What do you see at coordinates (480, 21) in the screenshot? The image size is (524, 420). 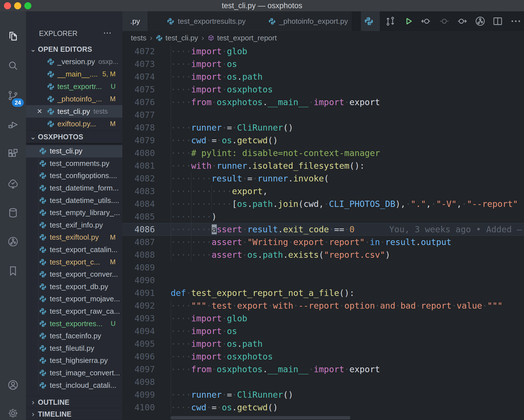 I see `gitlens-graph-icon` at bounding box center [480, 21].